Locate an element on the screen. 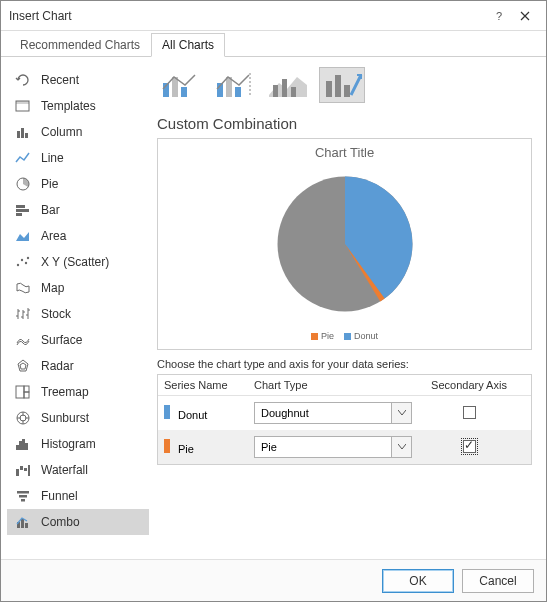 The image size is (547, 602). combo-icon is located at coordinates (23, 522).